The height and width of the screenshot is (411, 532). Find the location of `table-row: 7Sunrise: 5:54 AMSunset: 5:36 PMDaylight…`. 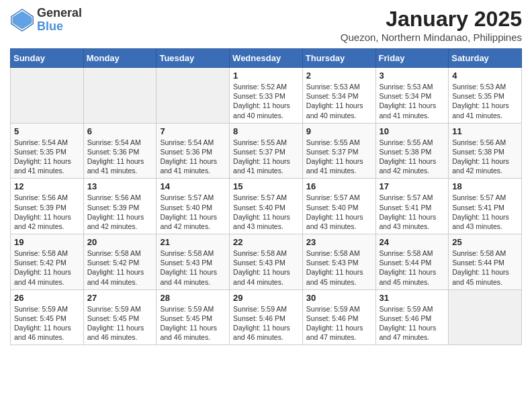

table-row: 7Sunrise: 5:54 AMSunset: 5:36 PMDaylight… is located at coordinates (193, 150).